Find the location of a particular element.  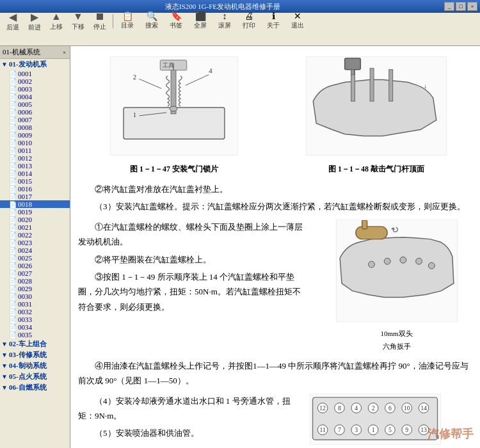

down-label: 下移 is located at coordinates (78, 27).